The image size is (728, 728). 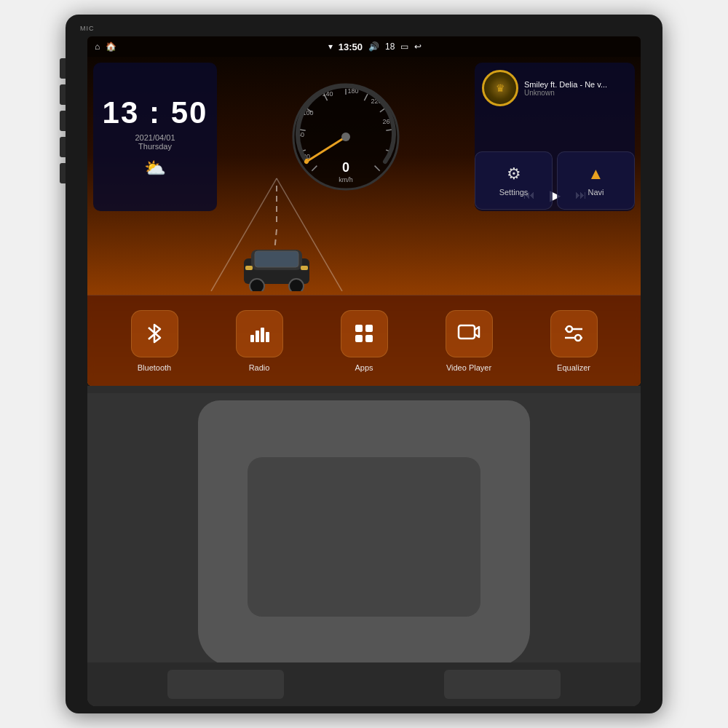 What do you see at coordinates (364, 684) in the screenshot?
I see `mount-bottom-frame` at bounding box center [364, 684].